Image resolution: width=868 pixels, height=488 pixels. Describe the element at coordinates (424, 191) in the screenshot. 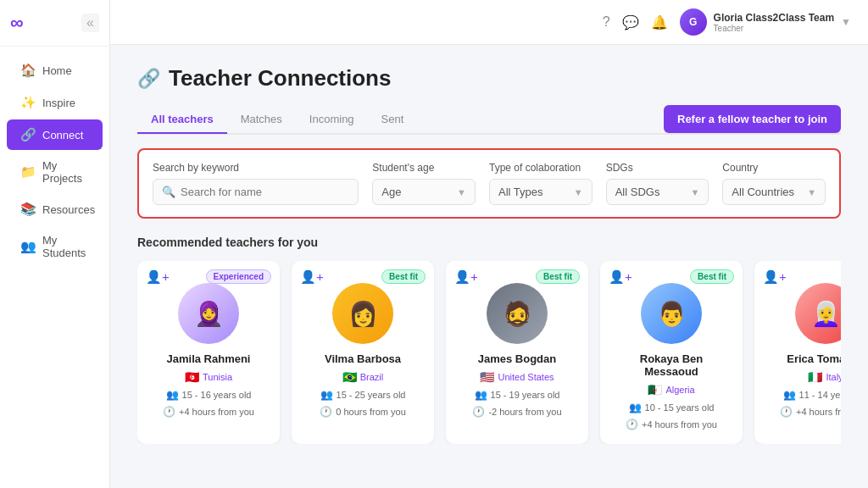

I see `age-select: Age ▼` at that location.